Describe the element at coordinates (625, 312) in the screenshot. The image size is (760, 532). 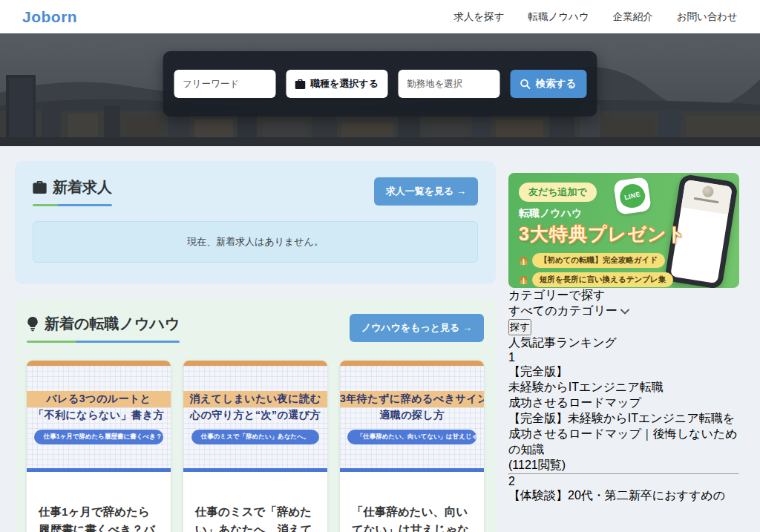
I see `chevron-down-icon` at that location.